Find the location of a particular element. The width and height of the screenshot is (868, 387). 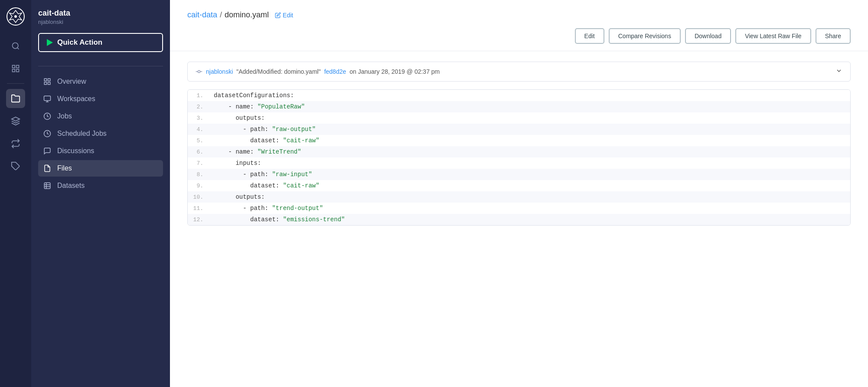

overview-icon is located at coordinates (47, 82).